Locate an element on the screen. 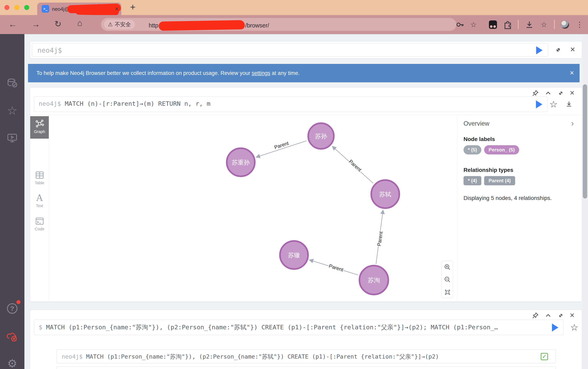 The width and height of the screenshot is (588, 369). table-view-icon is located at coordinates (39, 175).